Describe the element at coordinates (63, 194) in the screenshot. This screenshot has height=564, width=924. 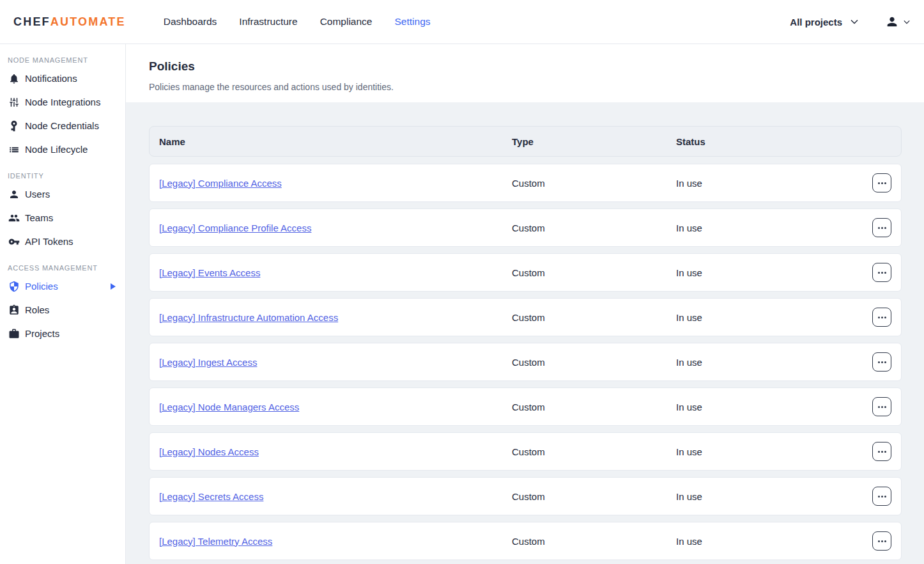
I see `sidebar-item-users: Users` at that location.